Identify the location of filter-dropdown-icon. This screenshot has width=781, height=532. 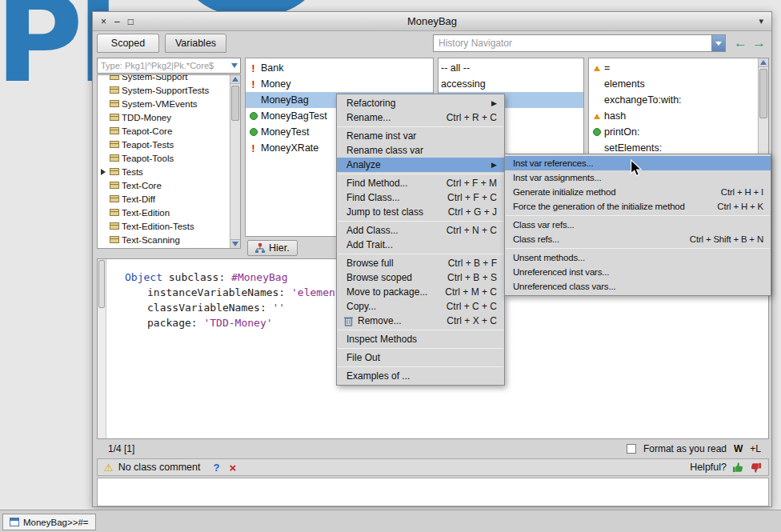
(234, 66).